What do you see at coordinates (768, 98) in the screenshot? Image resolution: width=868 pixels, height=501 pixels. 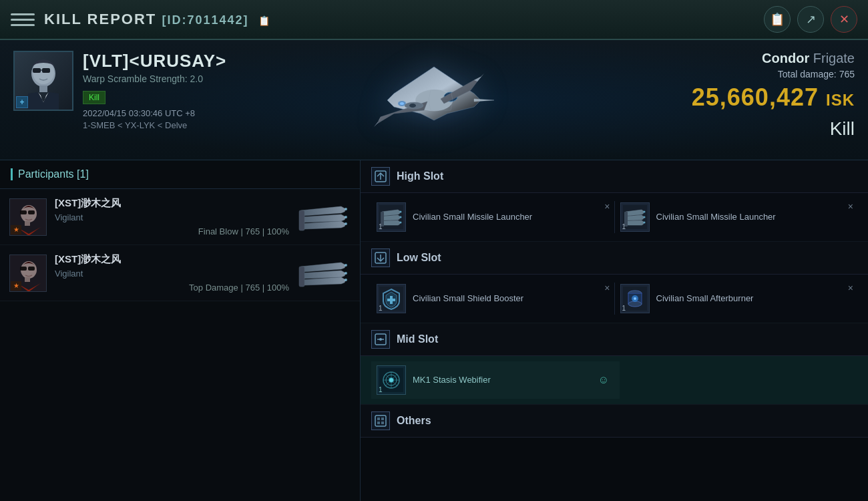 I see `isk-value: 25,660,427 ISK` at bounding box center [768, 98].